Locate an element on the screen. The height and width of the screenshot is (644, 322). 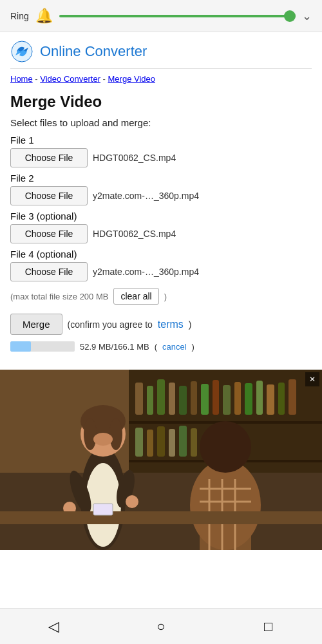
volume-slider is located at coordinates (178, 16).